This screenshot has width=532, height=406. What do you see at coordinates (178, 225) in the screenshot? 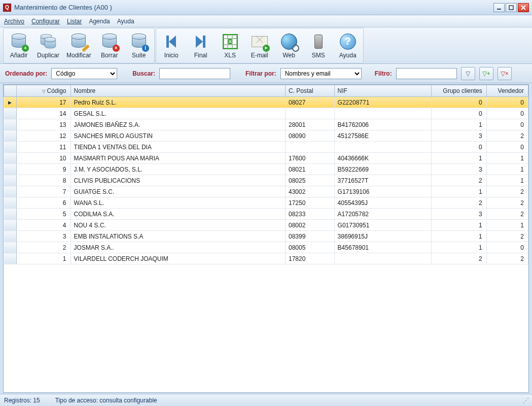
I see `cell-nombre: NOU 4 S.C.` at bounding box center [178, 225].